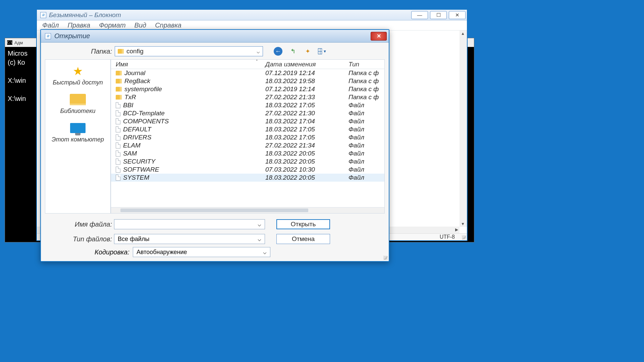  What do you see at coordinates (128, 105) in the screenshot?
I see `file-name: BBI` at bounding box center [128, 105].